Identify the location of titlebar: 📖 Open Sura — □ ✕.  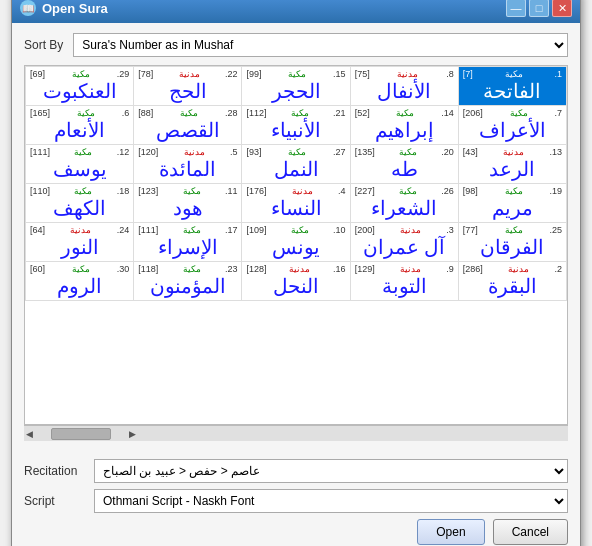
(296, 12).